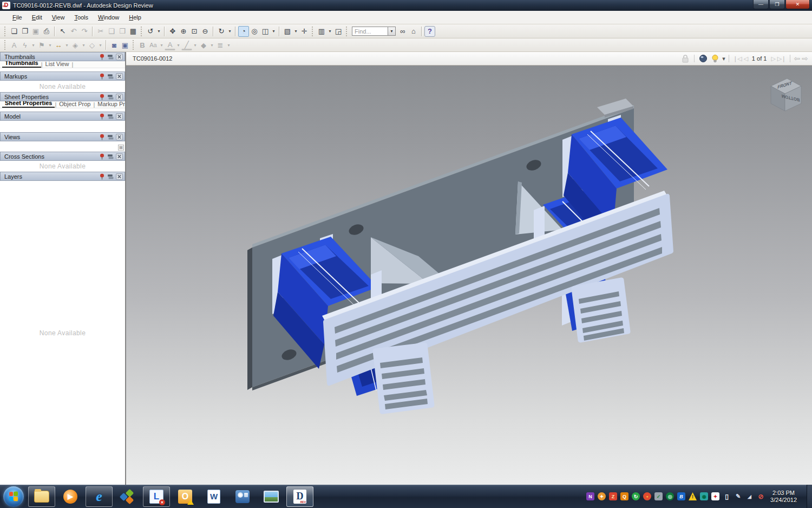 The image size is (812, 508). Describe the element at coordinates (47, 31) in the screenshot. I see `print-button: ⎙` at that location.